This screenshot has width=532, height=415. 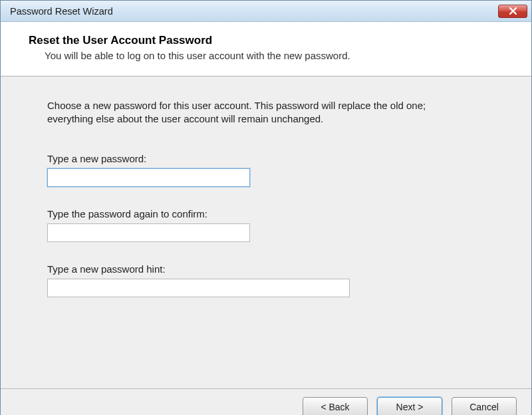 I want to click on close-button, so click(x=513, y=11).